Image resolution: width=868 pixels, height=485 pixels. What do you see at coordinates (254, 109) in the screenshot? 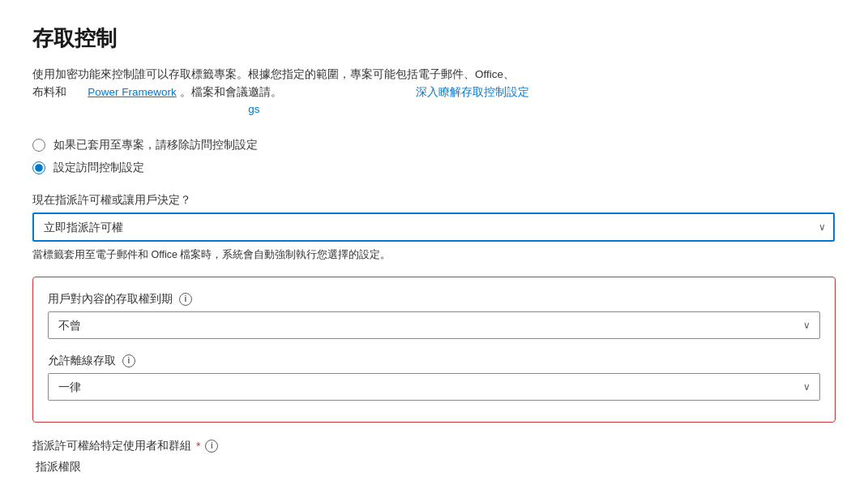
I see `gs-link: gs` at bounding box center [254, 109].